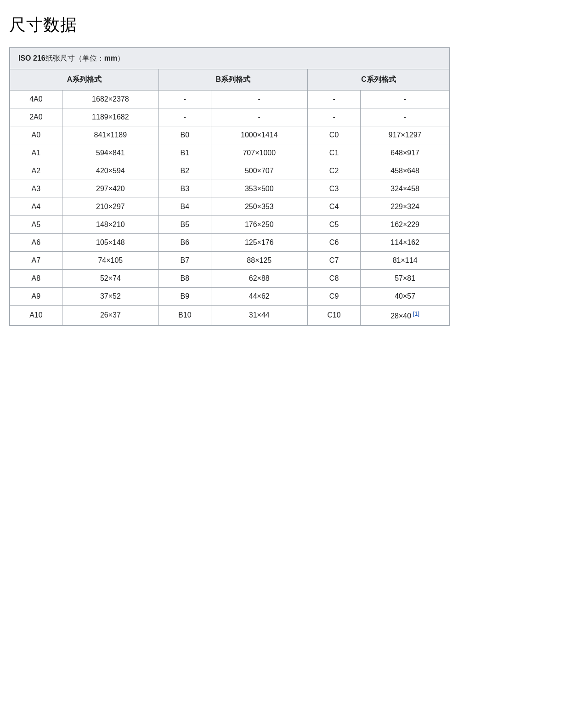 This screenshot has height=703, width=588. Describe the element at coordinates (230, 171) in the screenshot. I see `table-row: A2420×594B2500×707C2458×648` at that location.